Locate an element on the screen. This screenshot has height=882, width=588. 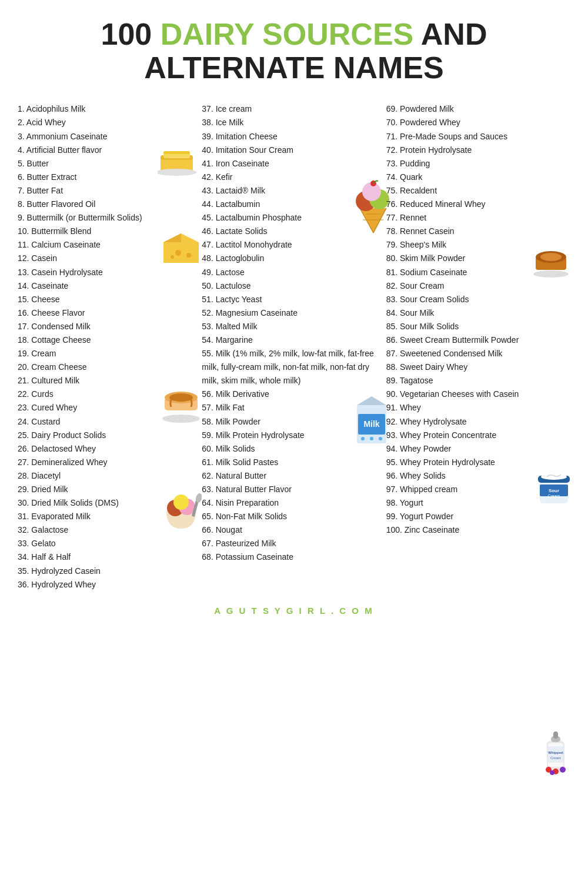
list-item: 48. Lactoglobulin is located at coordinates (294, 259).